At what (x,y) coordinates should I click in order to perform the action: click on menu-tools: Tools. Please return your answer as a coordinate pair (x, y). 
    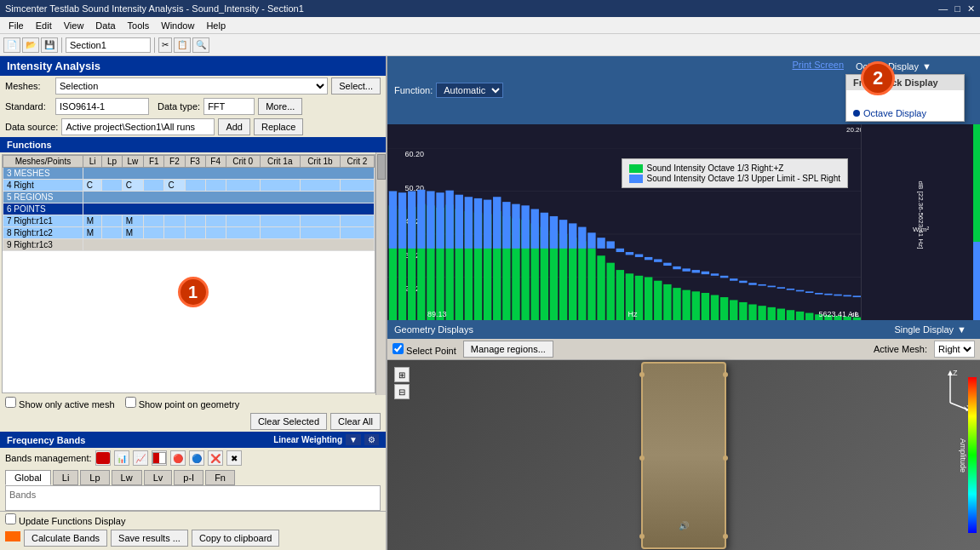
    Looking at the image, I should click on (139, 26).